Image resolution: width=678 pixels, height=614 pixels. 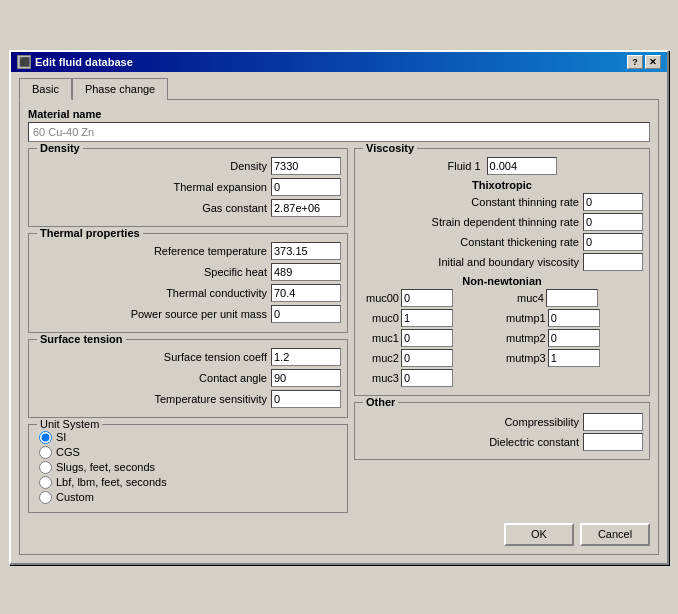 I want to click on dielectric-row: Dielectric constant, so click(x=502, y=442).